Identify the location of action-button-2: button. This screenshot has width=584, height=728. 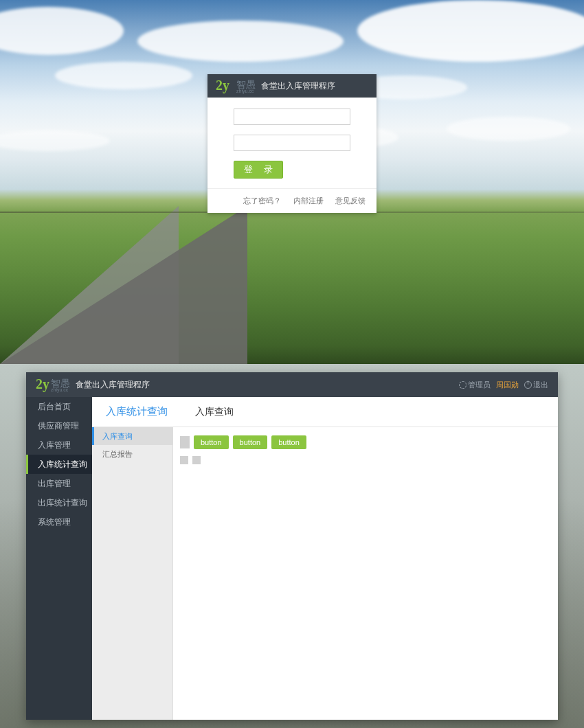
(250, 442).